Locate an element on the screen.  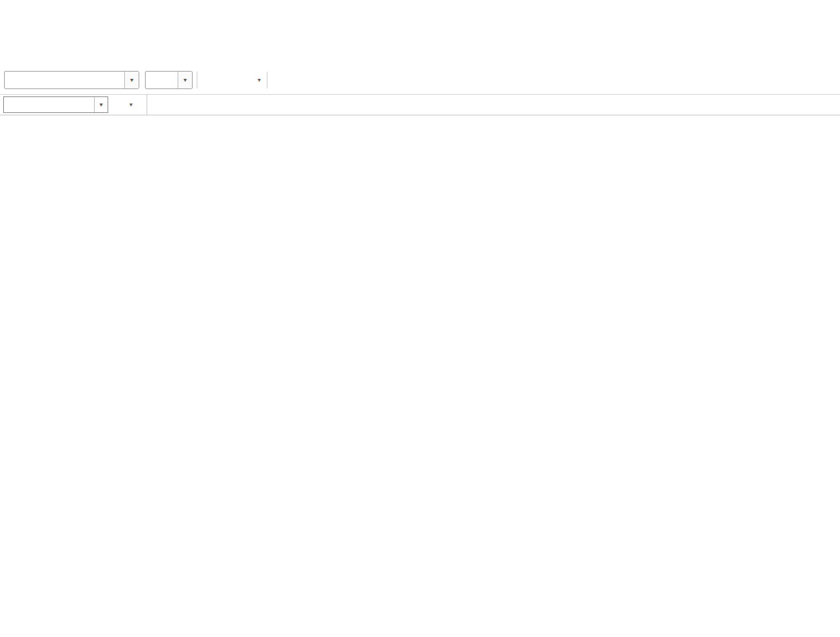
sum-dropdown: ▾ is located at coordinates (131, 105).